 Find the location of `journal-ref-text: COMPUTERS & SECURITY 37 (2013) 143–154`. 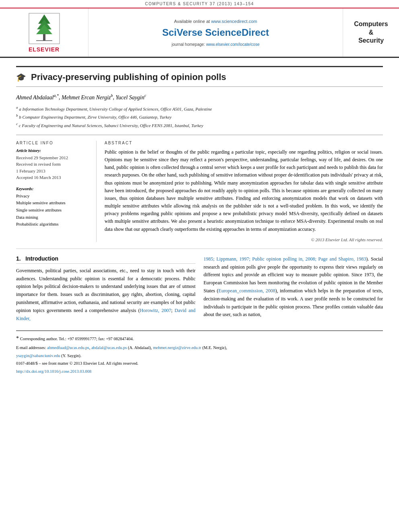

journal-ref-text: COMPUTERS & SECURITY 37 (2013) 143–154 is located at coordinates (200, 4).